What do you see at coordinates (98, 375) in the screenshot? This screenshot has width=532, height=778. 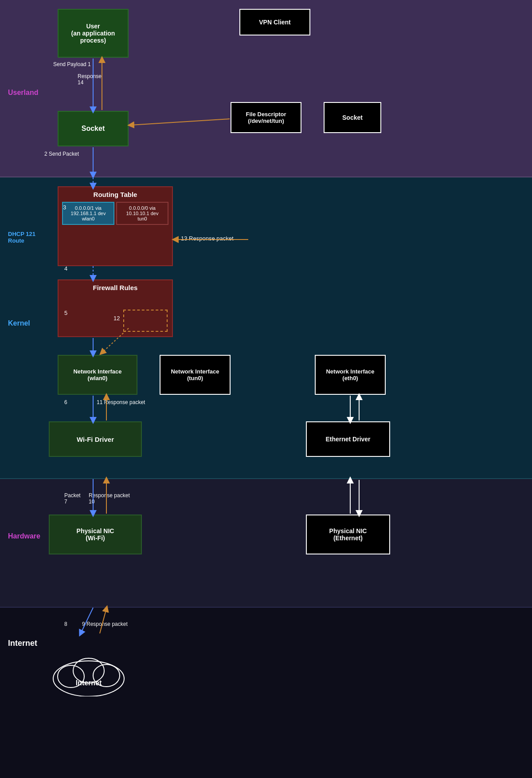 I see `network-interface-wlan0-box: Network Interface(wlan0)` at bounding box center [98, 375].